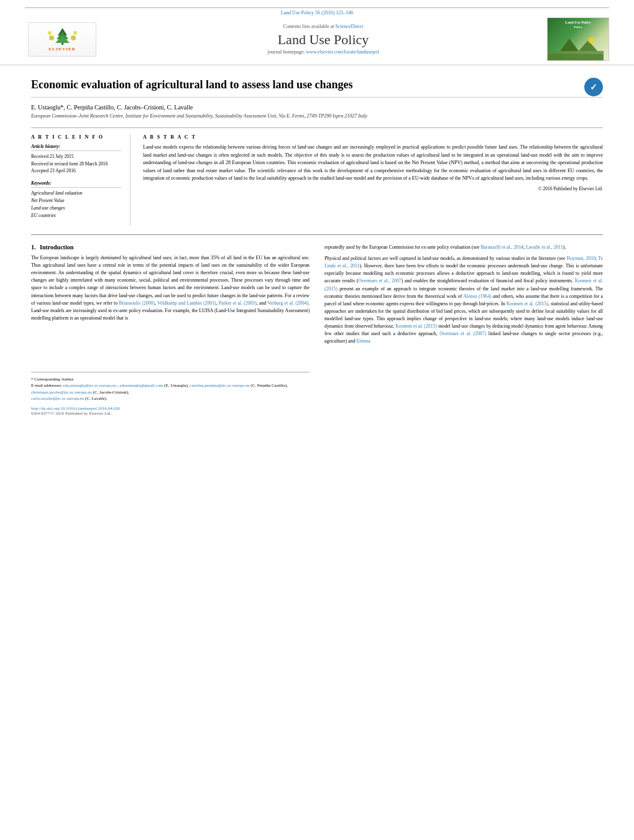  I want to click on link-parker: Parker et al. (2003), so click(237, 303).